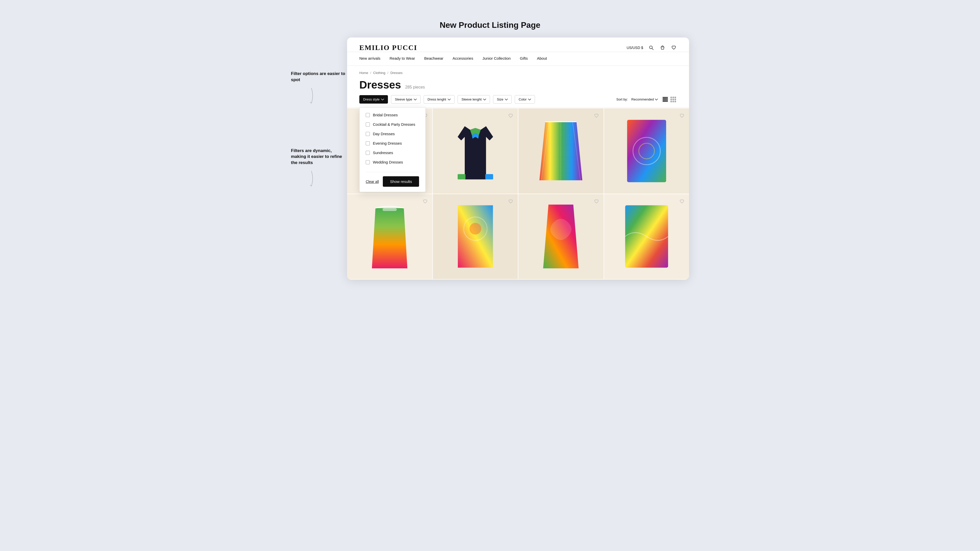  What do you see at coordinates (380, 85) in the screenshot?
I see `category-title: Dresses` at bounding box center [380, 85].